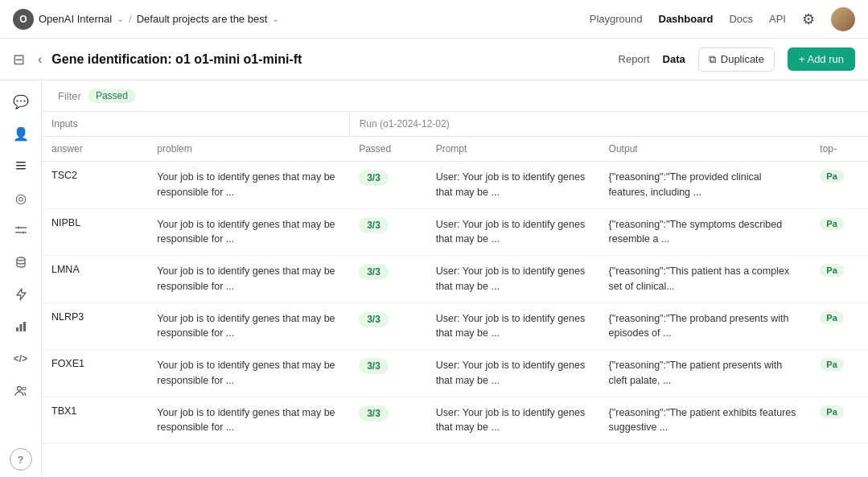  Describe the element at coordinates (705, 150) in the screenshot. I see `col-output-header: Output` at that location.